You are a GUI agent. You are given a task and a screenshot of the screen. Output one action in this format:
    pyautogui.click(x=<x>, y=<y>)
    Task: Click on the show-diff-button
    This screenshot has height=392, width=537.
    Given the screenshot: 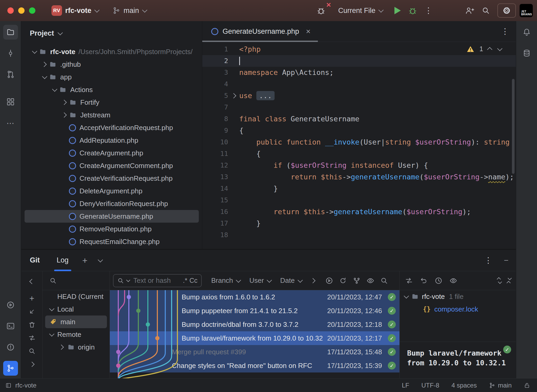 What is the action you would take?
    pyautogui.click(x=409, y=281)
    